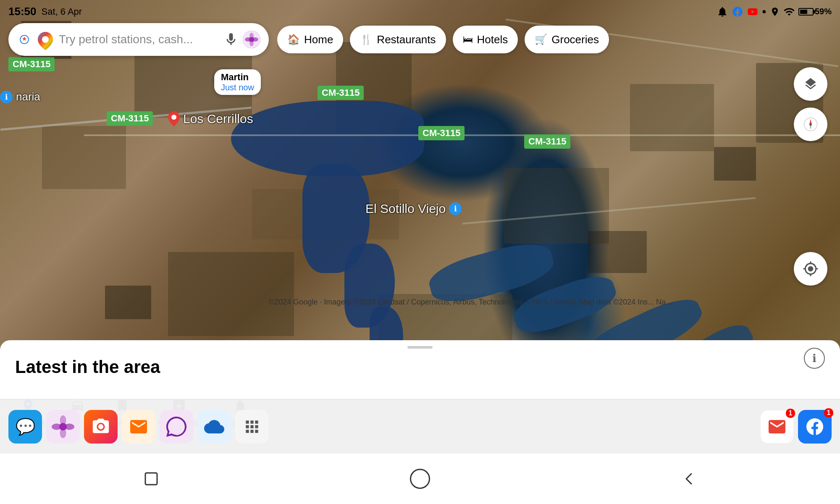  I want to click on dock-petal, so click(63, 427).